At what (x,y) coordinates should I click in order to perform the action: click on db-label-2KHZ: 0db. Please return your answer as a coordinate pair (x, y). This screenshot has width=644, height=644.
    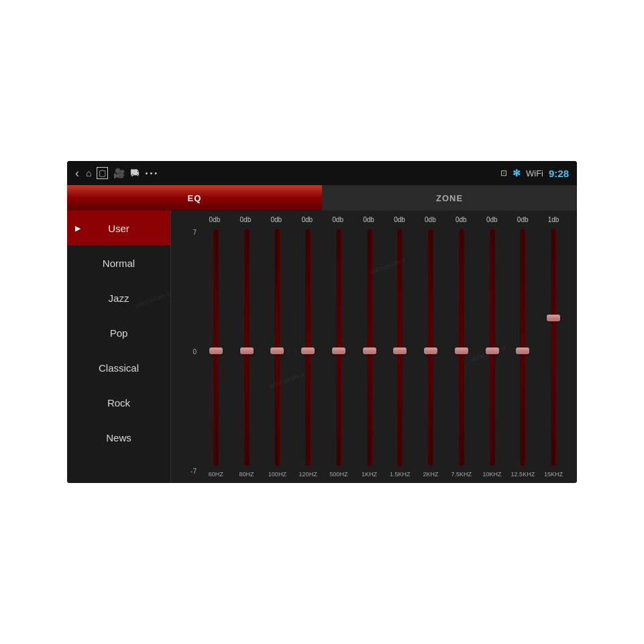
    Looking at the image, I should click on (430, 220).